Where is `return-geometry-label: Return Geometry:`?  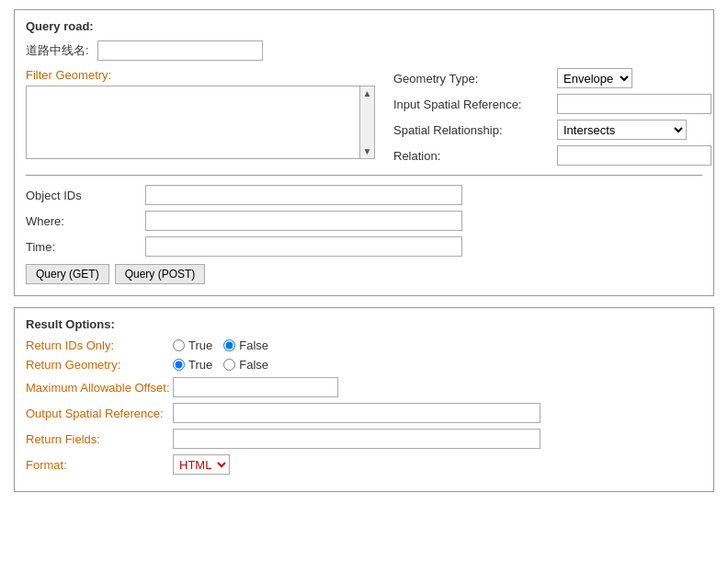 return-geometry-label: Return Geometry: is located at coordinates (99, 364).